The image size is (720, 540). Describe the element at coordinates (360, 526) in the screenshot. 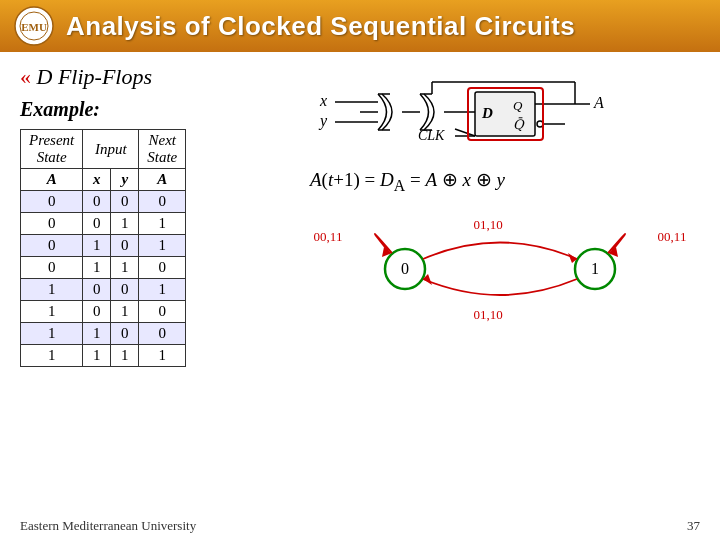

I see `footer: Eastern Mediterranean University 37` at that location.